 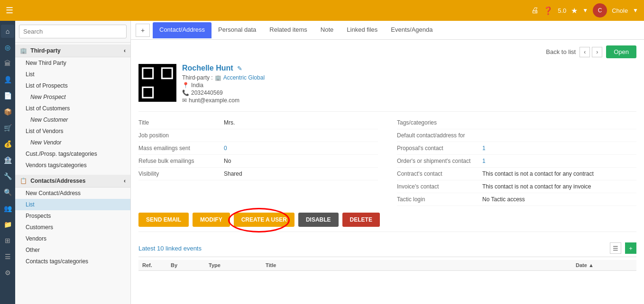 What do you see at coordinates (288, 30) in the screenshot?
I see `tab-related-items: Related items` at bounding box center [288, 30].